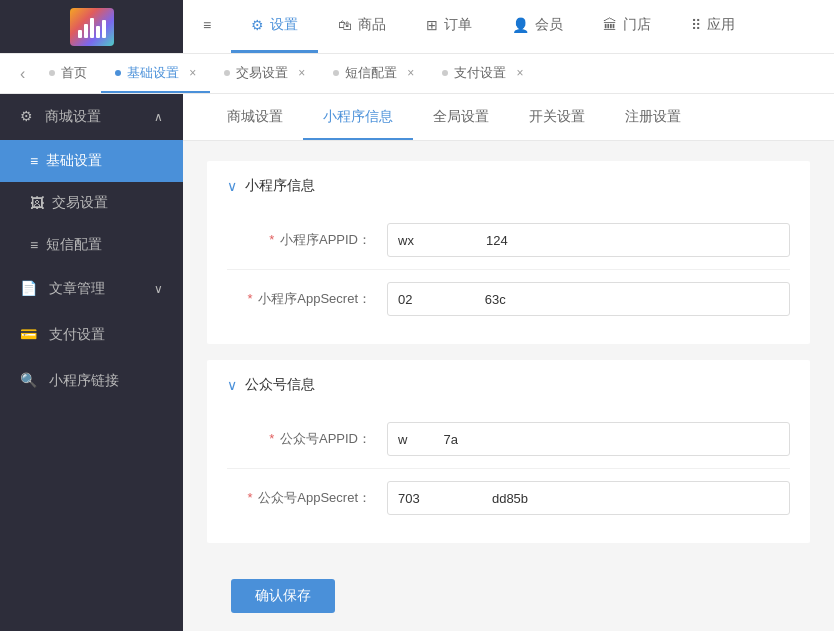  Describe the element at coordinates (158, 117) in the screenshot. I see `chevron-up-icon: ∧` at that location.